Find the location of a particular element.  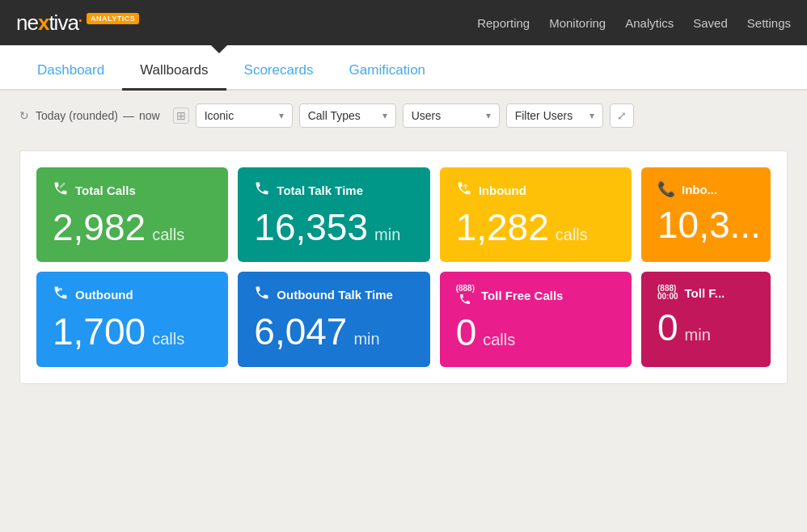

phone-outbound-icon is located at coordinates (61, 294).